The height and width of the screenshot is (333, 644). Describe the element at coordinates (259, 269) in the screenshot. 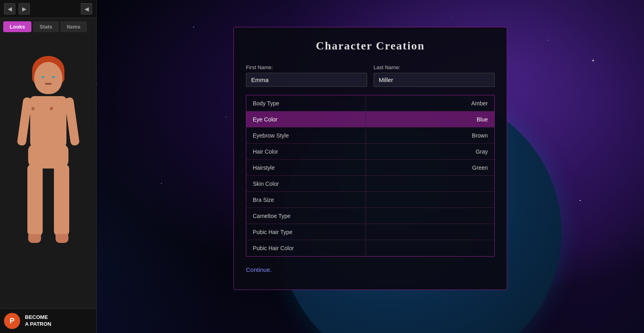

I see `continue-link: Continue.` at that location.